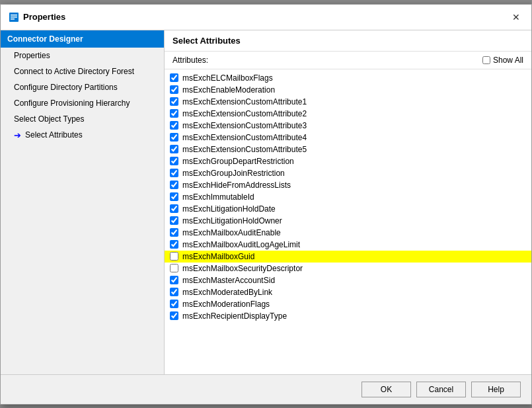 This screenshot has height=408, width=532. Describe the element at coordinates (348, 257) in the screenshot. I see `attribute-item: msExchMailboxGuid` at that location.